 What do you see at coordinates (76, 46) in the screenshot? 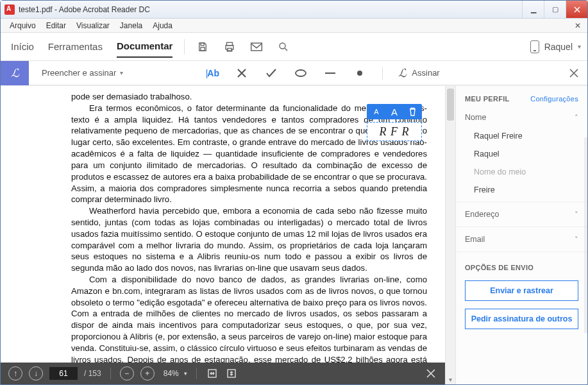
I see `tab-ferramentas: Ferramentas` at bounding box center [76, 46].